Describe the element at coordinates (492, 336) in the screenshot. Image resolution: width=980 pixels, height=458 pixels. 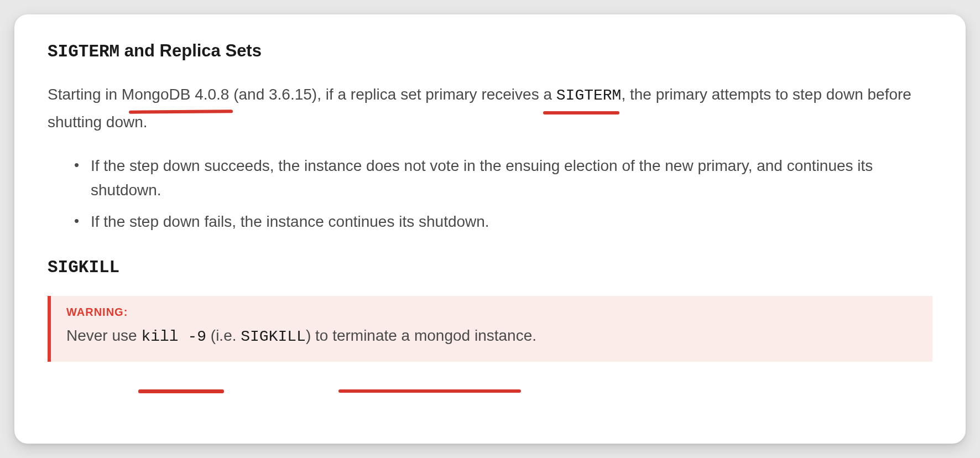
I see `warning-text: Never use kill -9 (i.e. SIGKILL) to term…` at that location.